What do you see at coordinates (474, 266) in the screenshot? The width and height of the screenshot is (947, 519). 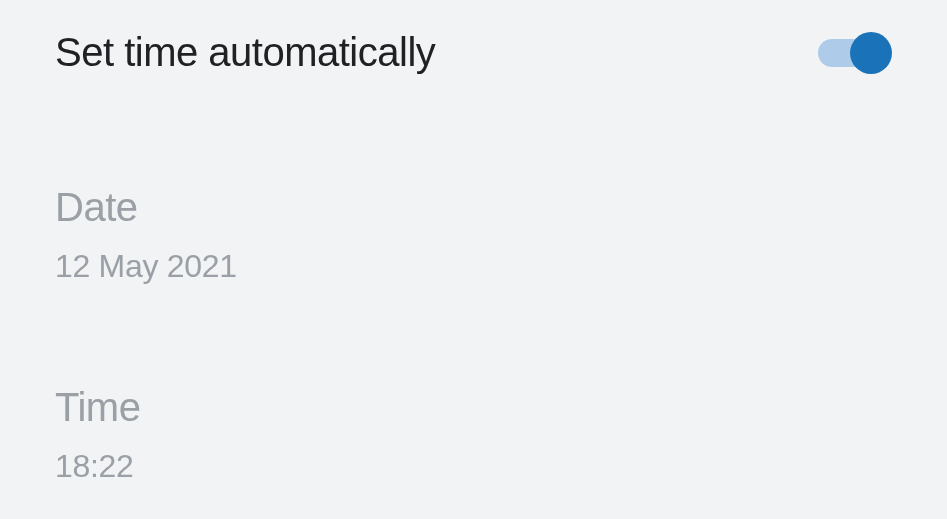 I see `date-value: 12 May 2021` at bounding box center [474, 266].